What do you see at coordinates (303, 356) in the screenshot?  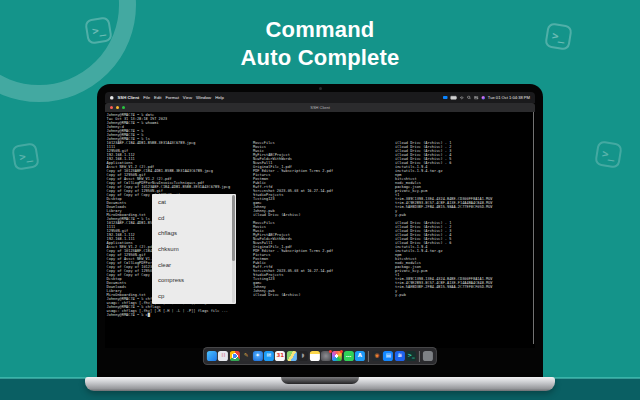 I see `quicktime-icon: ◗` at bounding box center [303, 356].